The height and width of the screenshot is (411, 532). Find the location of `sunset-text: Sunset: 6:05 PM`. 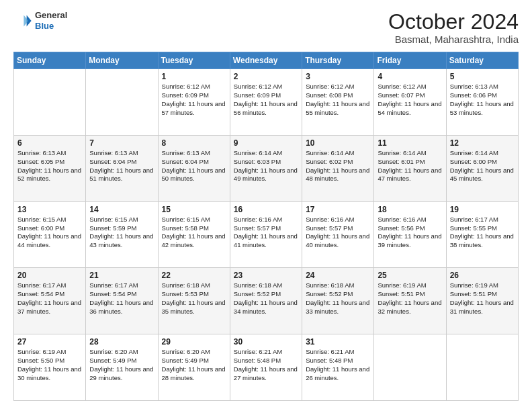

sunset-text: Sunset: 6:05 PM is located at coordinates (41, 161).